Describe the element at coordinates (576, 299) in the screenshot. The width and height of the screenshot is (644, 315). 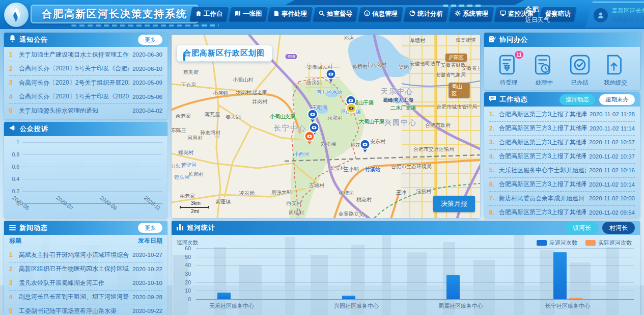
I see `patrol-bar-actual` at that location.